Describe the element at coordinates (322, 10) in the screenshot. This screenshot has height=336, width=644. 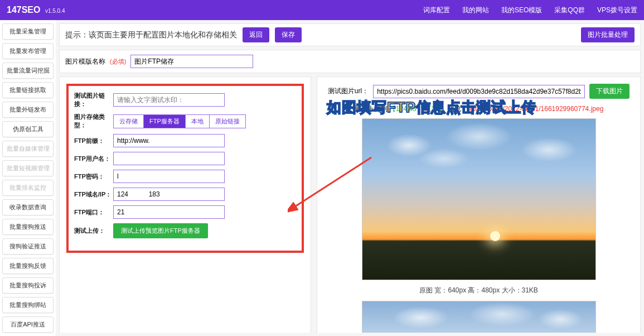
I see `top-bar: 147SEO v1.5.0.4 词库配置 我的网站 我的SEO模版 采集QQ群 …` at that location.